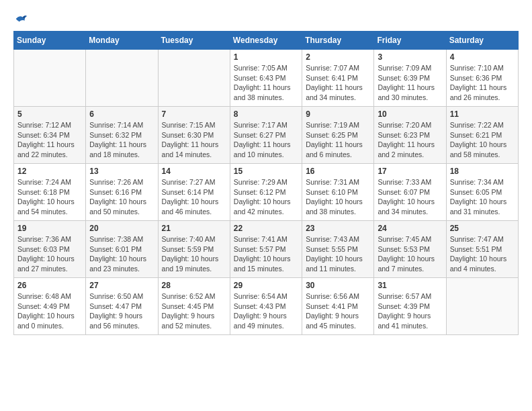 The width and height of the screenshot is (532, 411). What do you see at coordinates (266, 285) in the screenshot?
I see `day-number: 29` at bounding box center [266, 285].